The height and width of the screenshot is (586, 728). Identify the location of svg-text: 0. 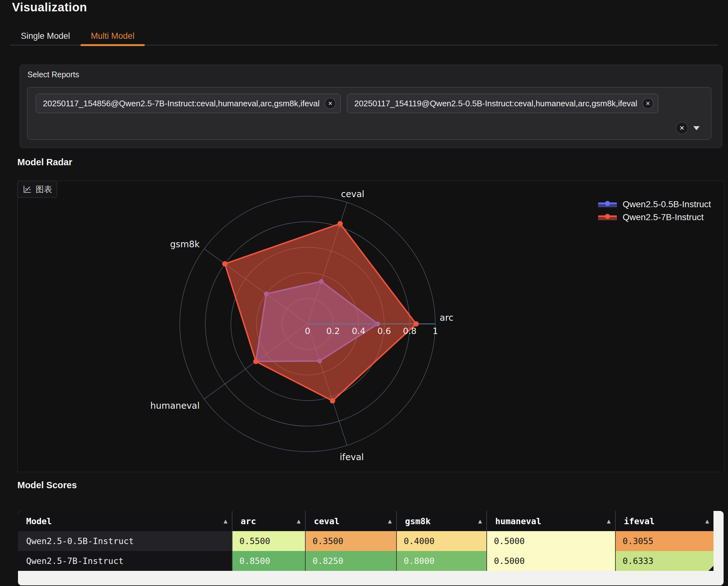
(307, 331).